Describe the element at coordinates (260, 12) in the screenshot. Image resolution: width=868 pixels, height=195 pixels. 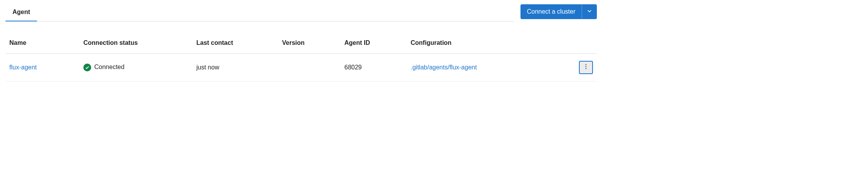
I see `tabs: Agent` at that location.